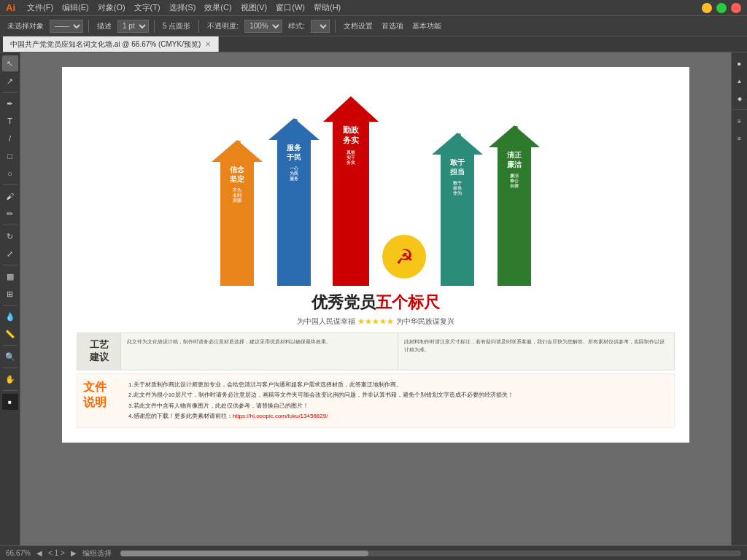  What do you see at coordinates (398, 416) in the screenshot?
I see `file-note-4: 4.感谢您的下载！更多此类素材请前往：https://hi.ooopic.com…` at bounding box center [398, 416].